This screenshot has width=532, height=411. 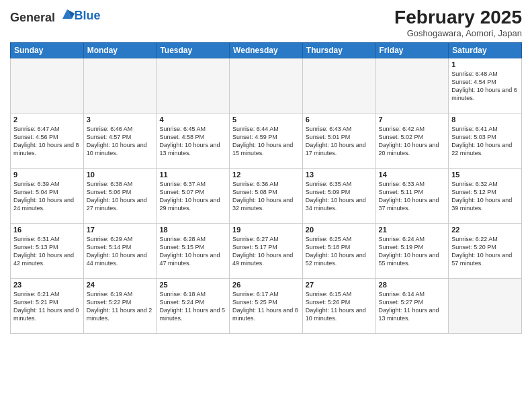 I want to click on day-number: 8, so click(x=485, y=120).